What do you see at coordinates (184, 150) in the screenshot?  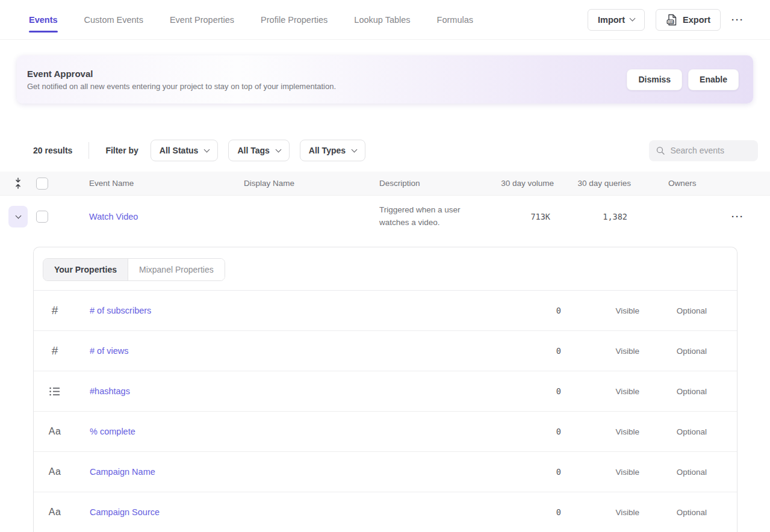 I see `status-filter-dropdown: All Status` at bounding box center [184, 150].